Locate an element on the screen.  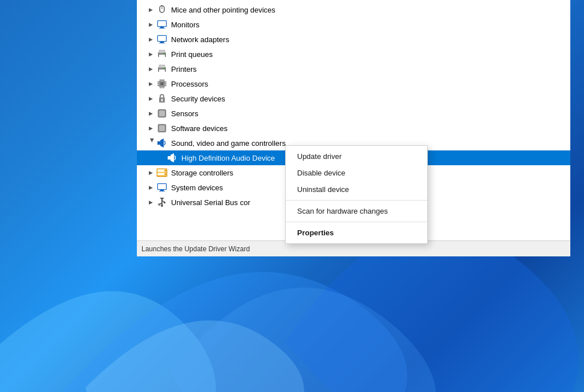
chevron-printers: ▶ is located at coordinates (151, 69).